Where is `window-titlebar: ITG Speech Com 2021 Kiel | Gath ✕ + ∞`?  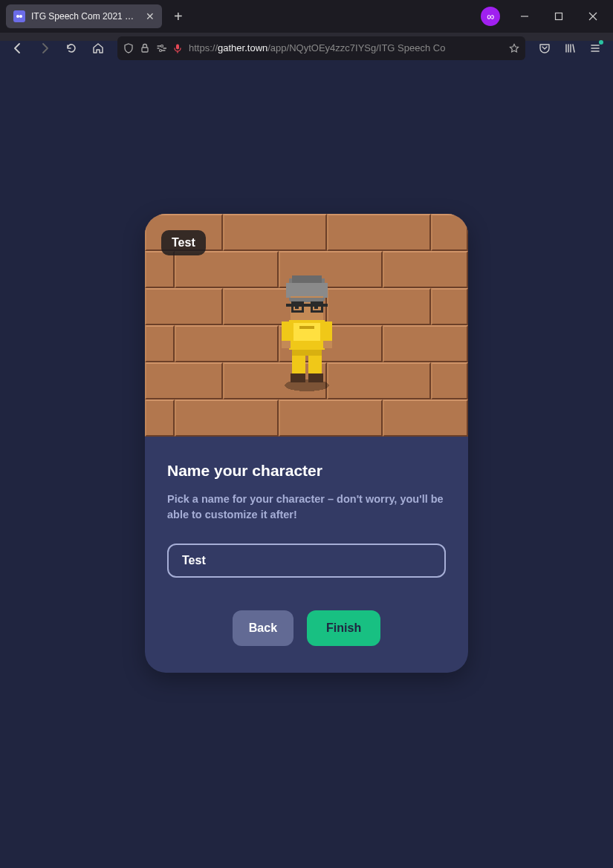
window-titlebar: ITG Speech Com 2021 Kiel | Gath ✕ + ∞ is located at coordinates (306, 16).